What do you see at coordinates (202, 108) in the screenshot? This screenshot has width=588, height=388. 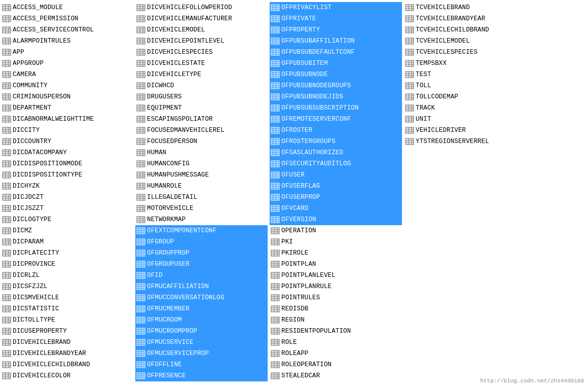 I see `list-item: EQUIPMENT` at bounding box center [202, 108].